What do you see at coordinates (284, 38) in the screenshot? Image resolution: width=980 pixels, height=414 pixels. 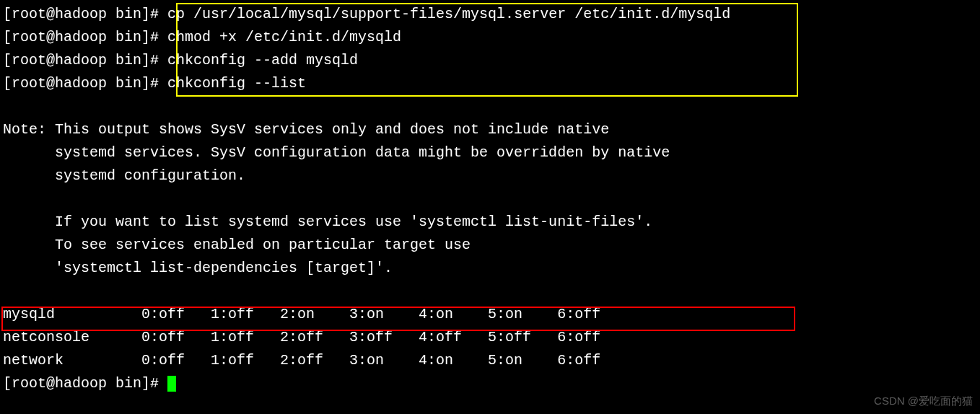 I see `command-text: chmod +x /etc/init.d/mysqld` at bounding box center [284, 38].